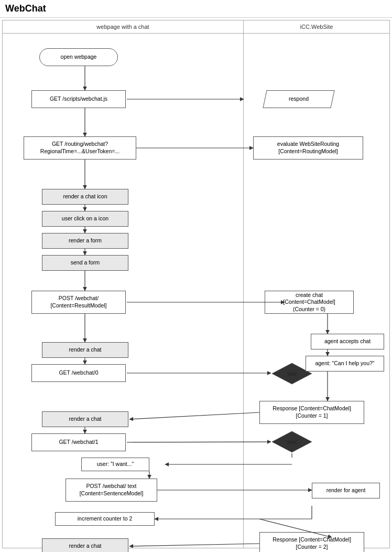 This screenshot has height=552, width=392. What do you see at coordinates (79, 373) in the screenshot?
I see `get-webchat0-shape: GET /webchat/0` at bounding box center [79, 373].